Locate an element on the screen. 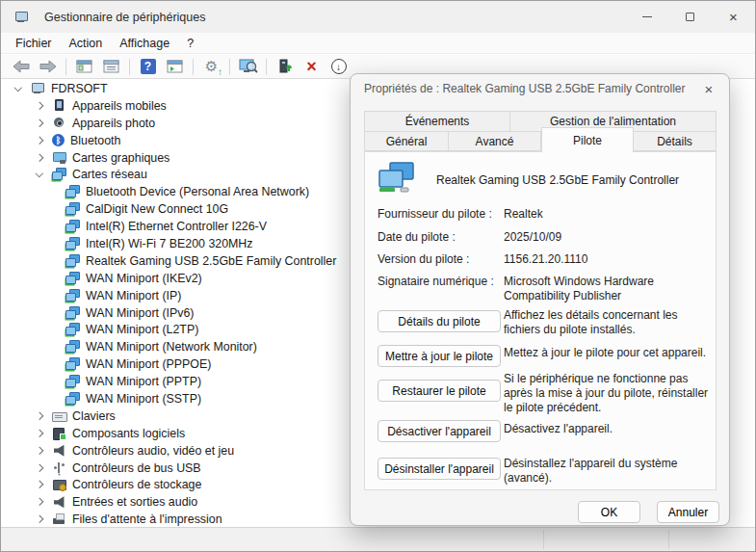 This screenshot has height=552, width=756. field-value: 1156.21.20.1110 is located at coordinates (606, 260).